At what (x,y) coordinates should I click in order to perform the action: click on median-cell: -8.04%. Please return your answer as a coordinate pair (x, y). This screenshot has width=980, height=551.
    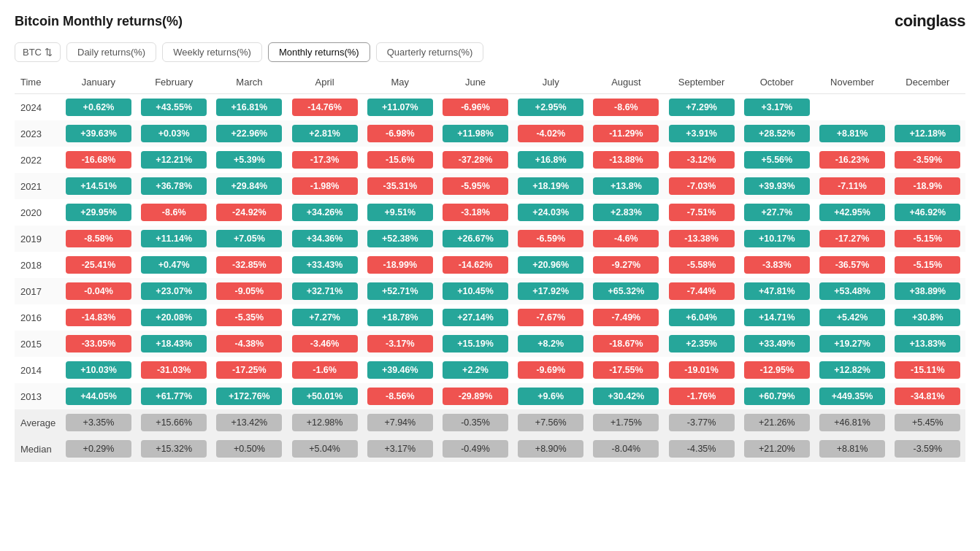
    Looking at the image, I should click on (627, 449).